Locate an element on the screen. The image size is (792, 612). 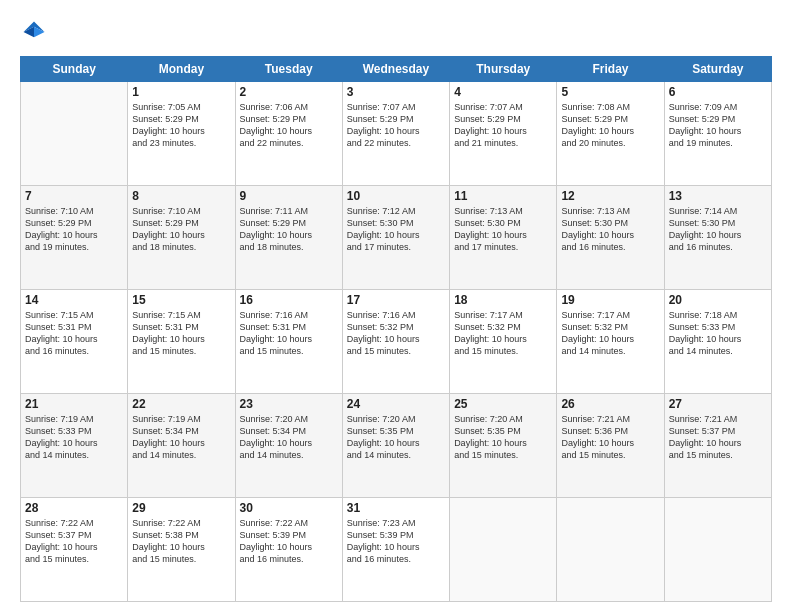
cell-info: Sunrise: 7:20 AM Sunset: 5:34 PM Dayligh… is located at coordinates (289, 438).